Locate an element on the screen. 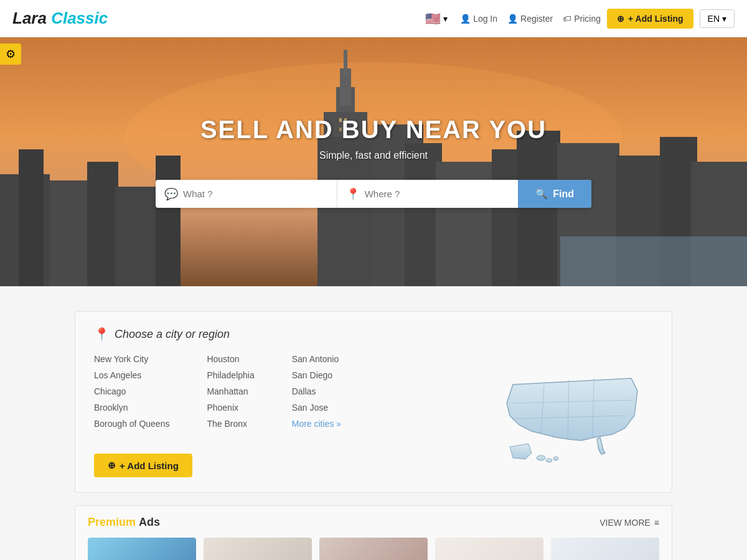 This screenshot has width=747, height=560. premium-title: Premium Ads is located at coordinates (124, 523).